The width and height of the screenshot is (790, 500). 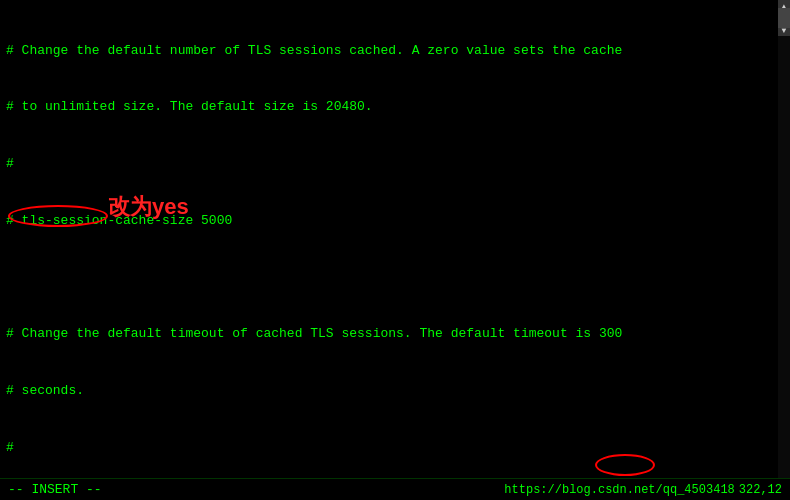 What do you see at coordinates (395, 448) in the screenshot?
I see `line-8: #` at bounding box center [395, 448].